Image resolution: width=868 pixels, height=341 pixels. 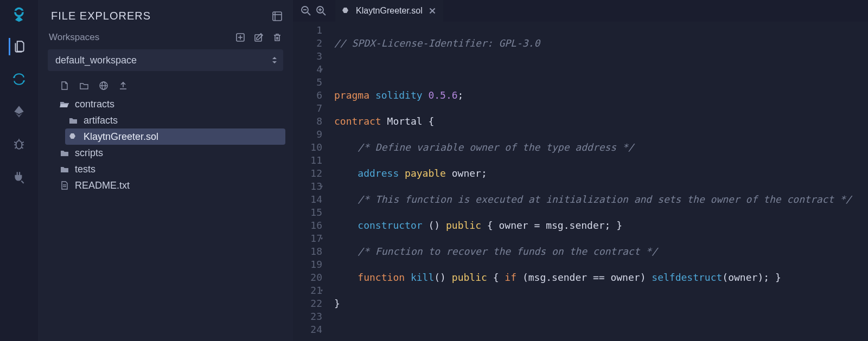 I want to click on rename-workspace-icon, so click(x=259, y=37).